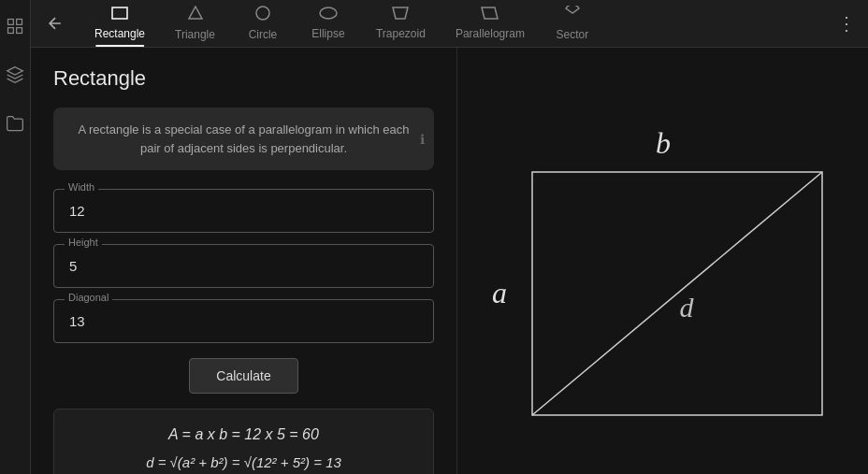 Image resolution: width=868 pixels, height=474 pixels. Describe the element at coordinates (243, 376) in the screenshot. I see `calculate-button: Calculate` at that location.